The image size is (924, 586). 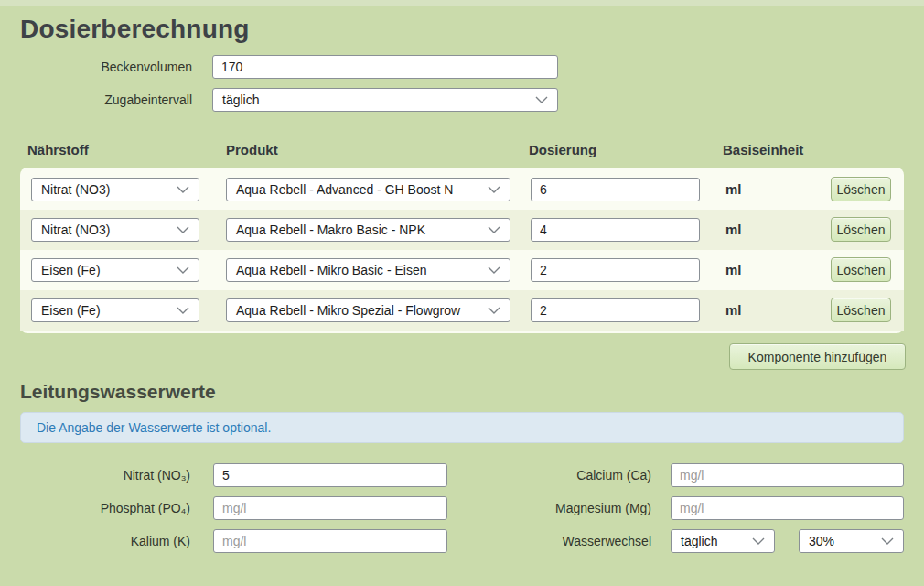 I want to click on product-select: Aqua Rebell - Advanced - GH Boost N, so click(x=368, y=190).